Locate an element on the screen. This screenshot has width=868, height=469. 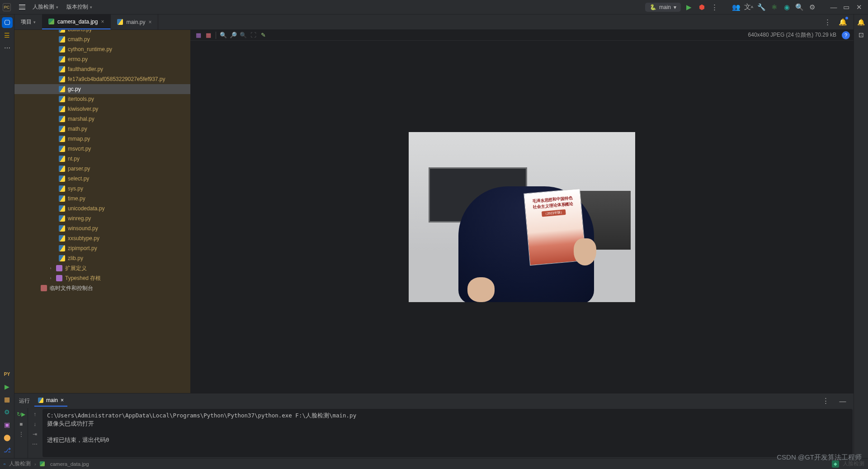
main-menu-icon is located at coordinates (22, 7).